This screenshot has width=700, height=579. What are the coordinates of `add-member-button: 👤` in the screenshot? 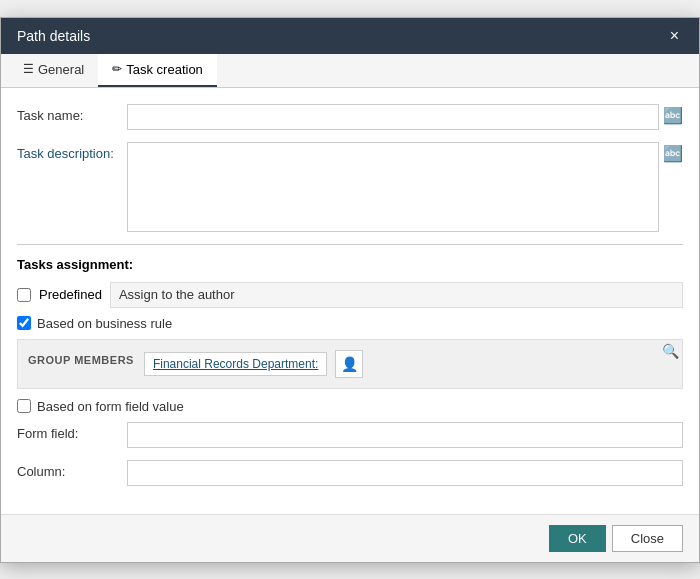 It's located at (349, 364).